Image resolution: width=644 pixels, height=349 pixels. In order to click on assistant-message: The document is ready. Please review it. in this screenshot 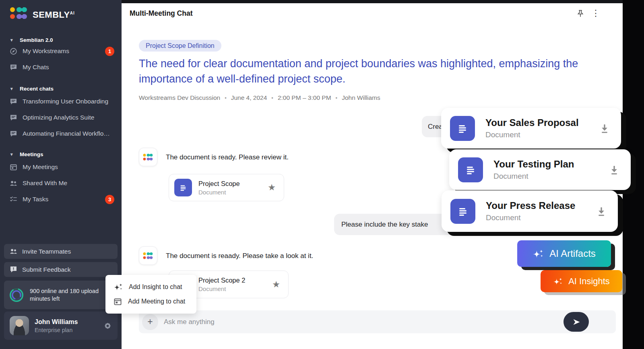, I will do `click(227, 157)`.